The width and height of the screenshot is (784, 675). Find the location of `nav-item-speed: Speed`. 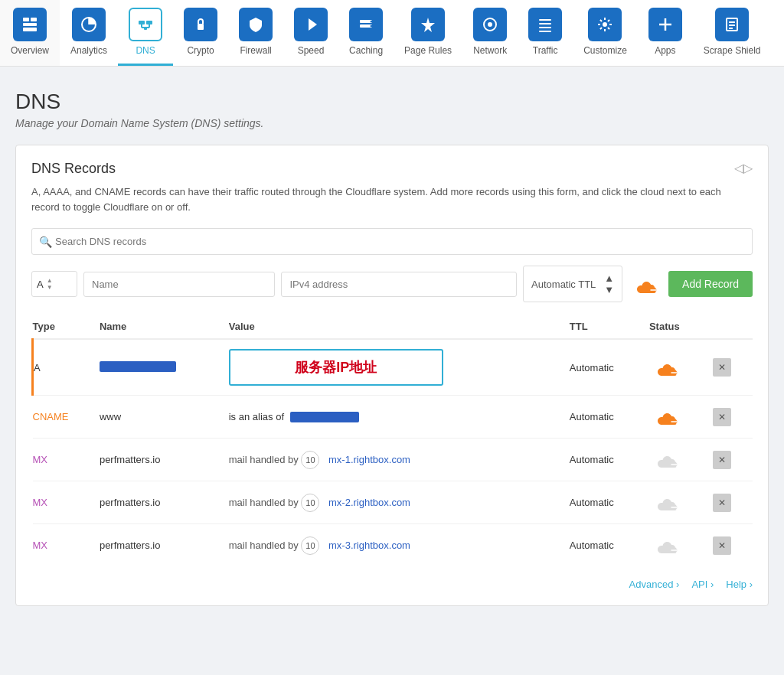

nav-item-speed: Speed is located at coordinates (311, 33).